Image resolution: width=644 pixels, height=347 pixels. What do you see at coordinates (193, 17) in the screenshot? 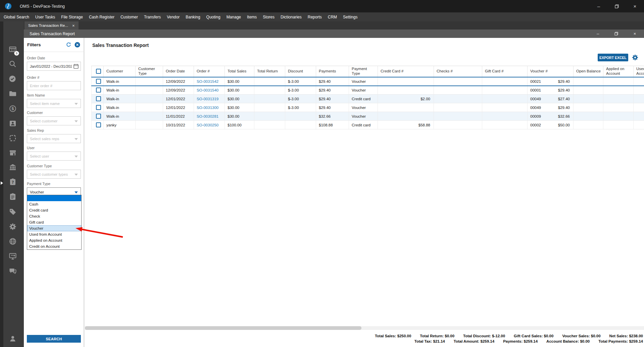
I see `menu-banking: Banking` at bounding box center [193, 17].